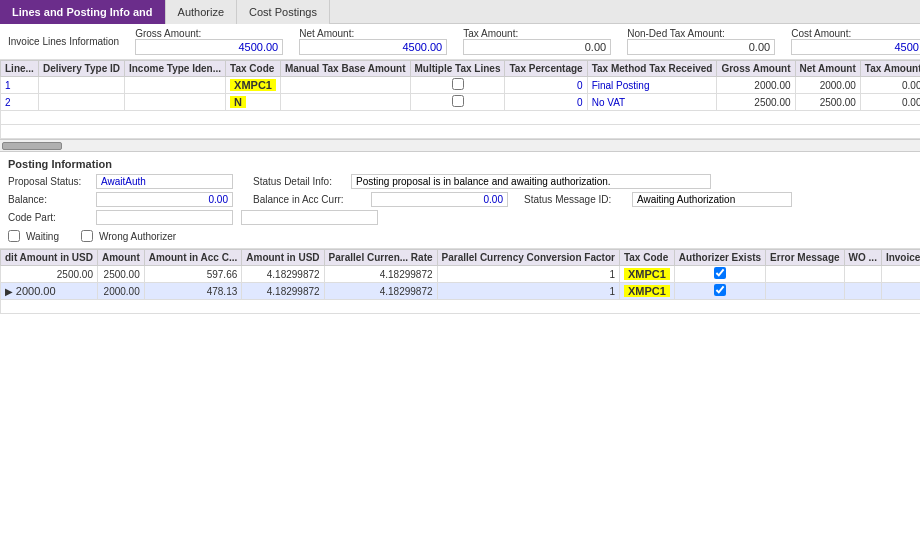 The image size is (920, 543). I want to click on table-row: ▶ 2000.00 2000.00 478.13 4.18299872 4.18…, so click(461, 292).